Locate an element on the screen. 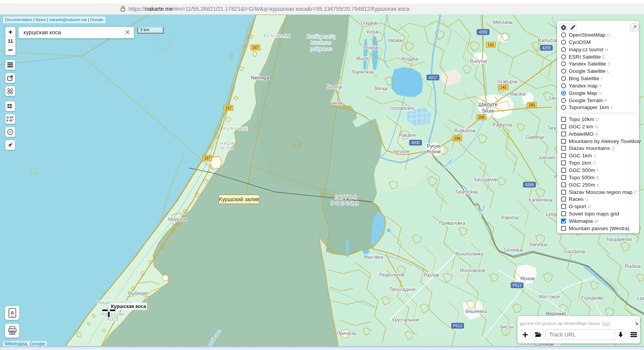  svg-text: 4206 is located at coordinates (483, 32).